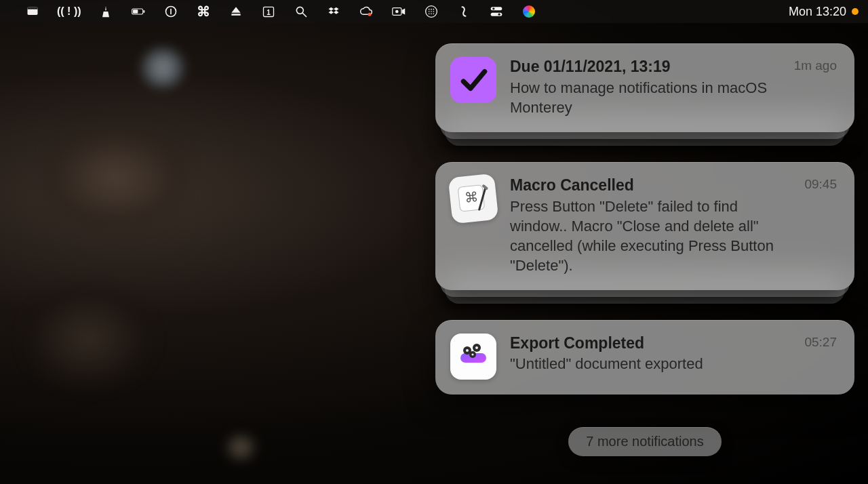  Describe the element at coordinates (334, 12) in the screenshot. I see `dropbox-icon` at that location.